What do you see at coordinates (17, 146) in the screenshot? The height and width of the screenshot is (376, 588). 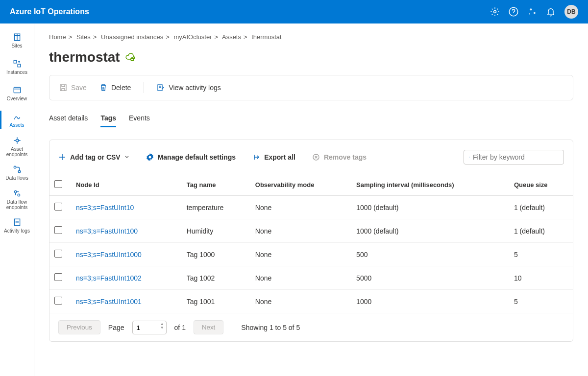 I see `sidebar-item-asset-endpoints: Asset endpoints` at bounding box center [17, 146].